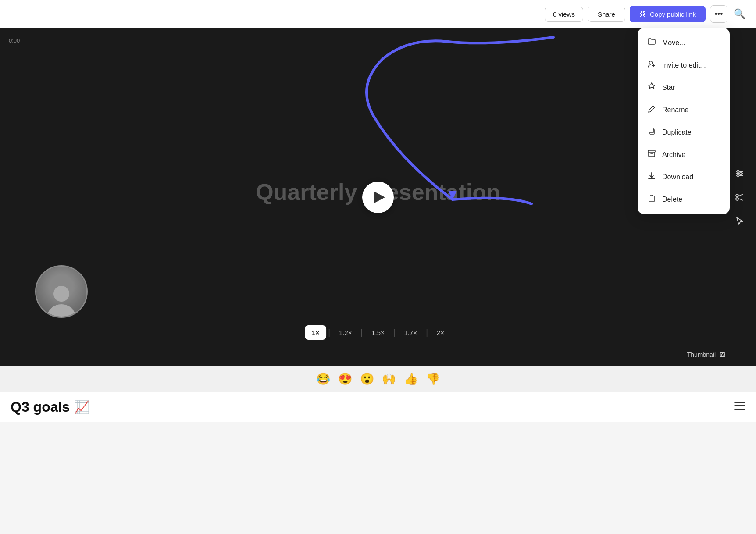 The width and height of the screenshot is (756, 534). Describe the element at coordinates (378, 379) in the screenshot. I see `reactions-bar: 😂😍😮🙌👍👎` at that location.